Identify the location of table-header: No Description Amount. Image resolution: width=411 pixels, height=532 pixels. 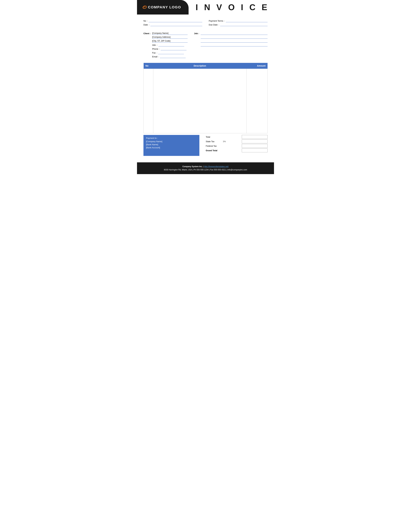
(206, 66).